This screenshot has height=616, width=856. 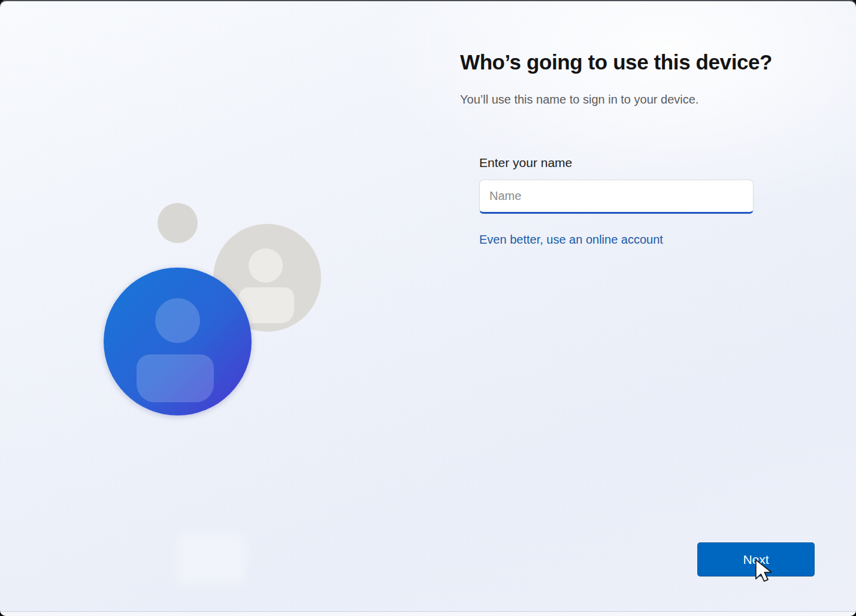 What do you see at coordinates (571, 239) in the screenshot?
I see `online-account-link: Even better, use an online account` at bounding box center [571, 239].